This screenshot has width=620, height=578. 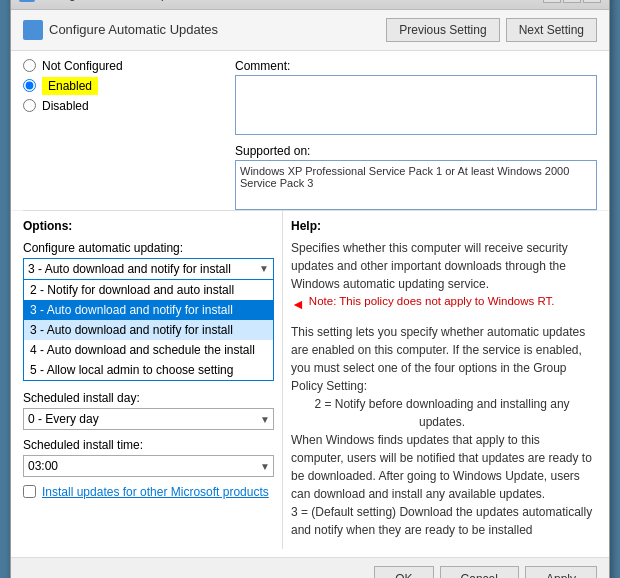 What do you see at coordinates (404, 572) in the screenshot?
I see `ok-button: OK` at bounding box center [404, 572].